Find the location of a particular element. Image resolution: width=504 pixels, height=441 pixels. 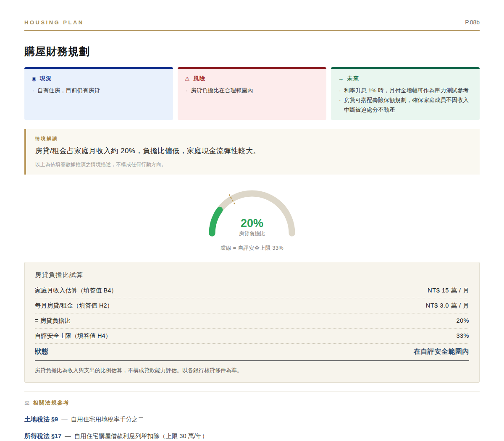

row-value: 20% is located at coordinates (463, 321).